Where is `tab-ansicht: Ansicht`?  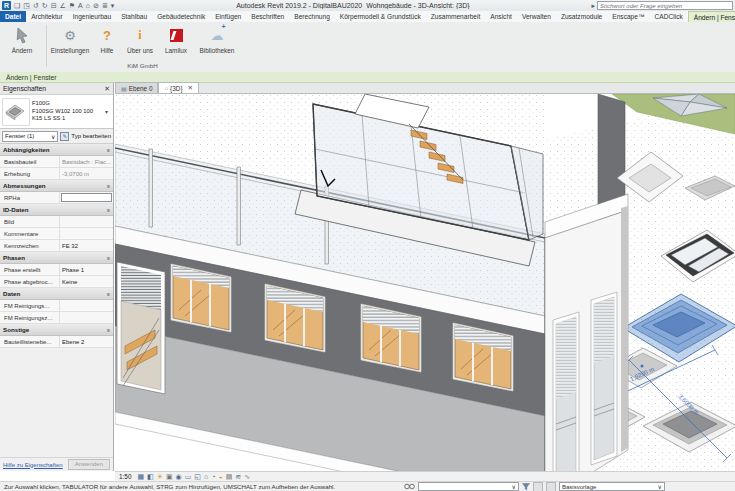 tab-ansicht: Ansicht is located at coordinates (501, 16).